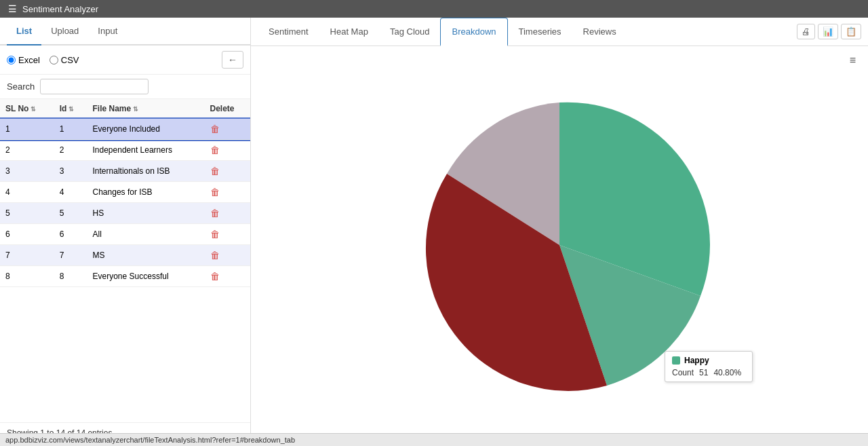 Image resolution: width=868 pixels, height=446 pixels. I want to click on cell-id: 3, so click(71, 171).